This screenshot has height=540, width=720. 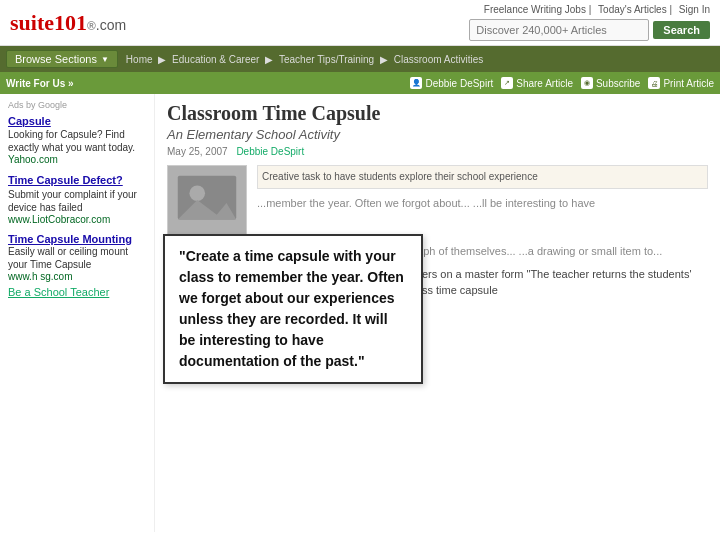 I want to click on articles-link: Today's Articles, so click(x=632, y=10).